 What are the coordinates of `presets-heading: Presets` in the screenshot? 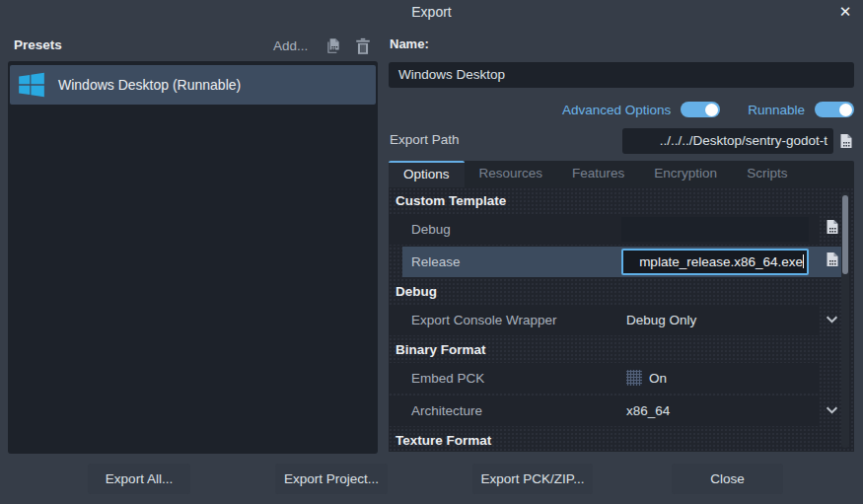 It's located at (37, 45).